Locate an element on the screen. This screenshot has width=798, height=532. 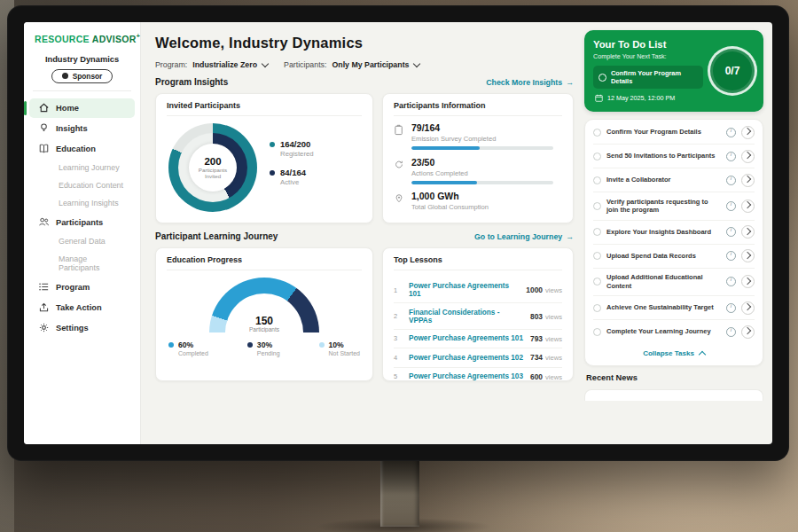
gauge-legend: 60% Completed 30% Pending 10% Not Starte… is located at coordinates (264, 348).